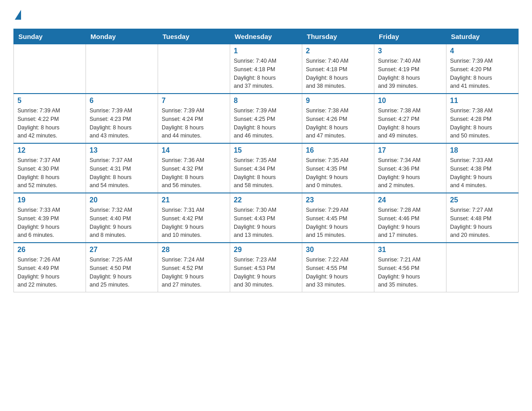 Image resolution: width=532 pixels, height=411 pixels. Describe the element at coordinates (122, 268) in the screenshot. I see `calendar-cell: 27Sunrise: 7:25 AM Sunset: 4:50 PM Dayli…` at that location.